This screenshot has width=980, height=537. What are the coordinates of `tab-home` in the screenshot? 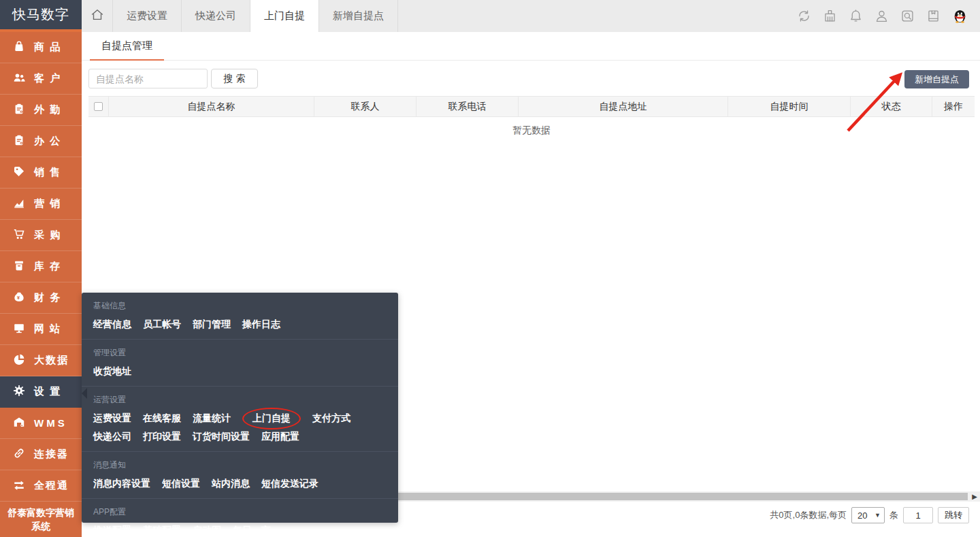 It's located at (97, 16).